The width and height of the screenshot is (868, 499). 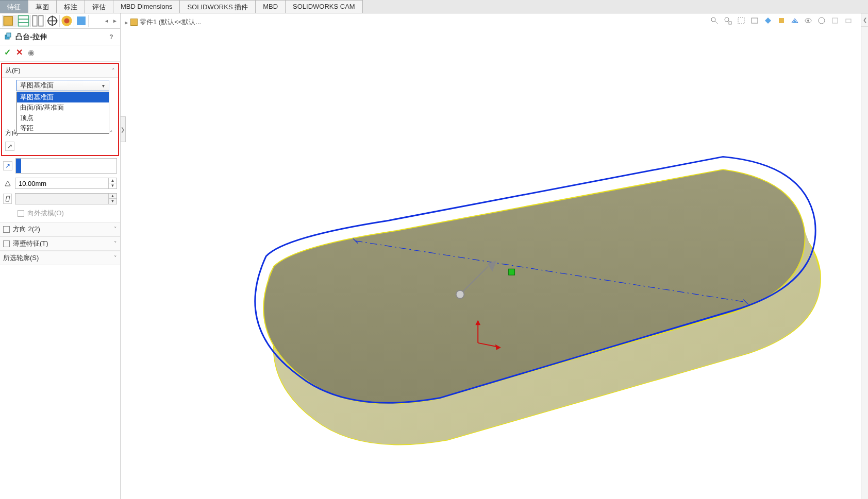 What do you see at coordinates (21, 213) in the screenshot?
I see `draft-outward-checkbox` at bounding box center [21, 213].